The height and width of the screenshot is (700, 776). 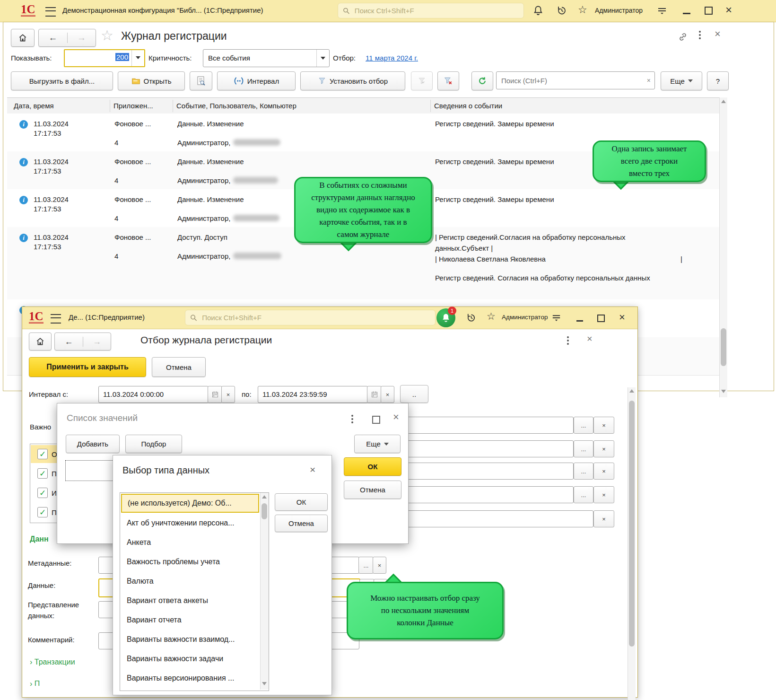 What do you see at coordinates (718, 81) in the screenshot?
I see `help-button: ?` at bounding box center [718, 81].